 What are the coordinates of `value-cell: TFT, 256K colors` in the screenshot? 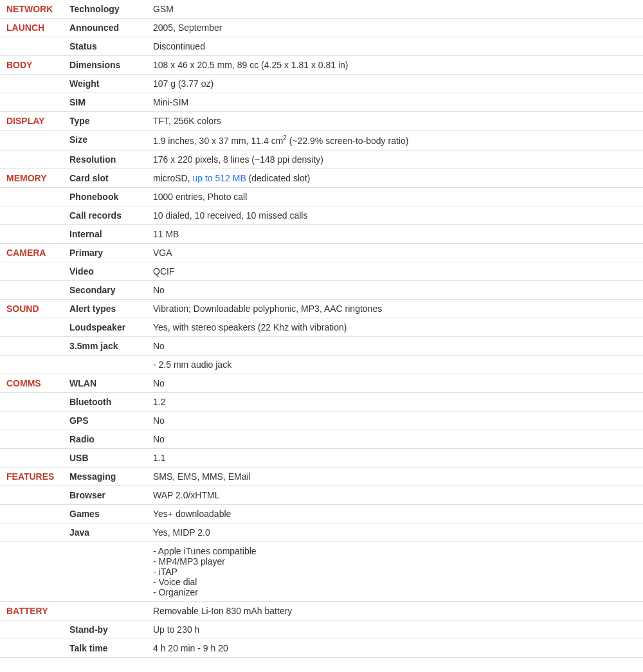 It's located at (395, 121).